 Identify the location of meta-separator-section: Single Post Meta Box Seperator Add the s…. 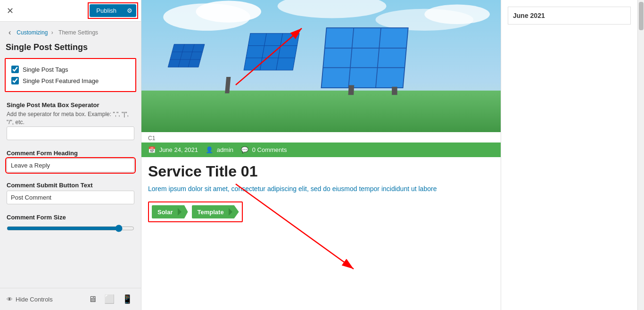
(71, 121).